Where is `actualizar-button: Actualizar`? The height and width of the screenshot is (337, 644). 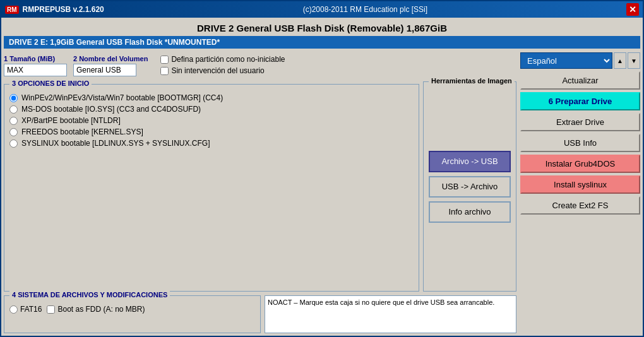
actualizar-button: Actualizar is located at coordinates (580, 81).